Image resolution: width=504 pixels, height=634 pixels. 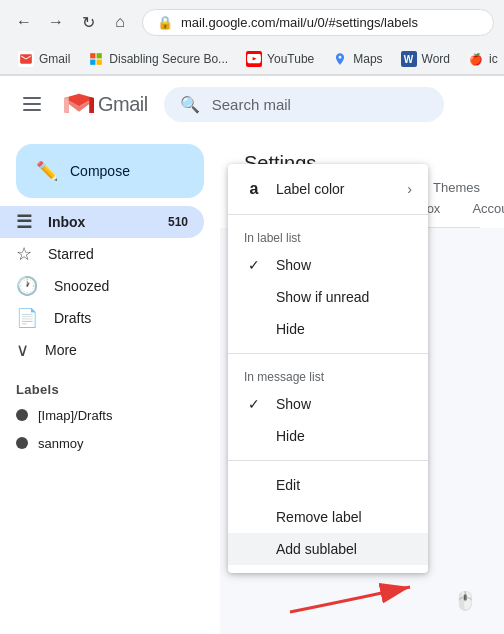 What do you see at coordinates (102, 254) in the screenshot?
I see `sidebar-item-starred: ☆ Starred` at bounding box center [102, 254].